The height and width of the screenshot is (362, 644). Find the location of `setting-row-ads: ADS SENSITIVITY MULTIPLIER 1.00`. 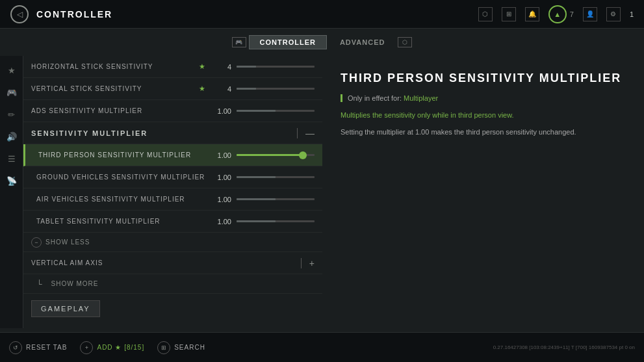

setting-row-ads: ADS SENSITIVITY MULTIPLIER 1.00 is located at coordinates (173, 111).